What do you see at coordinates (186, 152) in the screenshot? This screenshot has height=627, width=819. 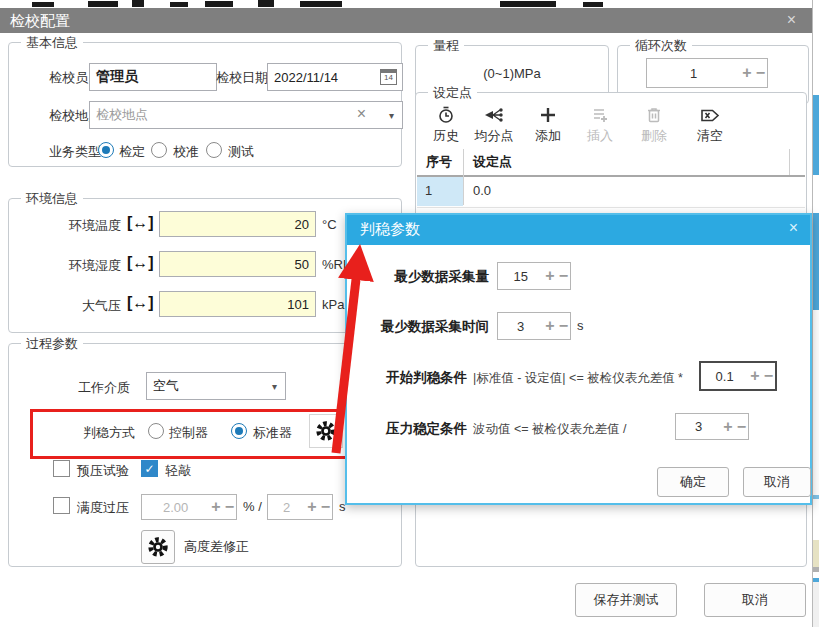 I see `radio-calibration-label: 校准` at bounding box center [186, 152].